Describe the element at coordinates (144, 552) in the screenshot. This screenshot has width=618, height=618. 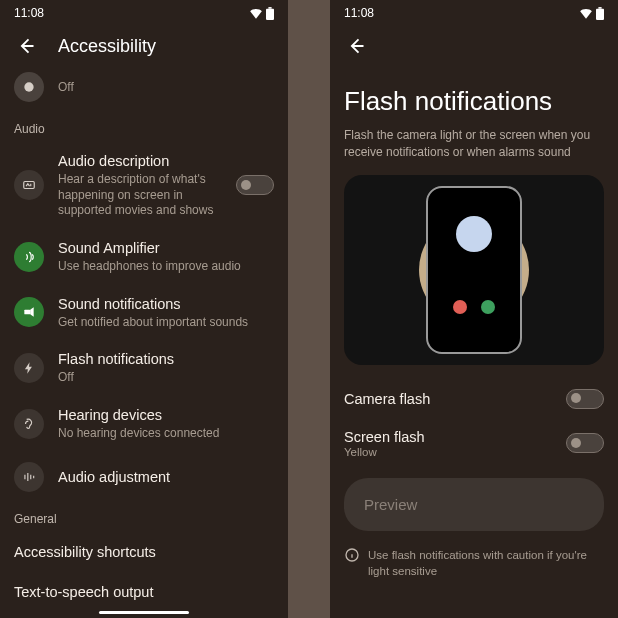
I see `accessibility-shortcuts-row: Accessibility shortcuts` at that location.